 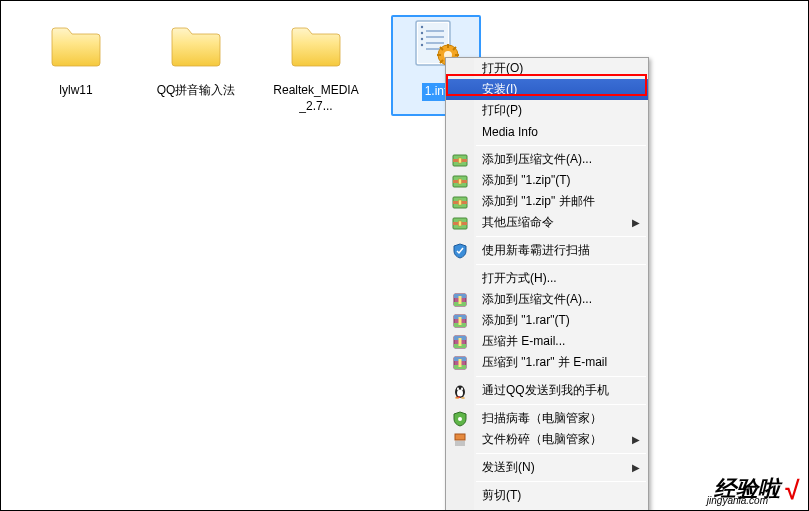 What do you see at coordinates (547, 68) in the screenshot?
I see `menu-item: 打开(O)` at bounding box center [547, 68].